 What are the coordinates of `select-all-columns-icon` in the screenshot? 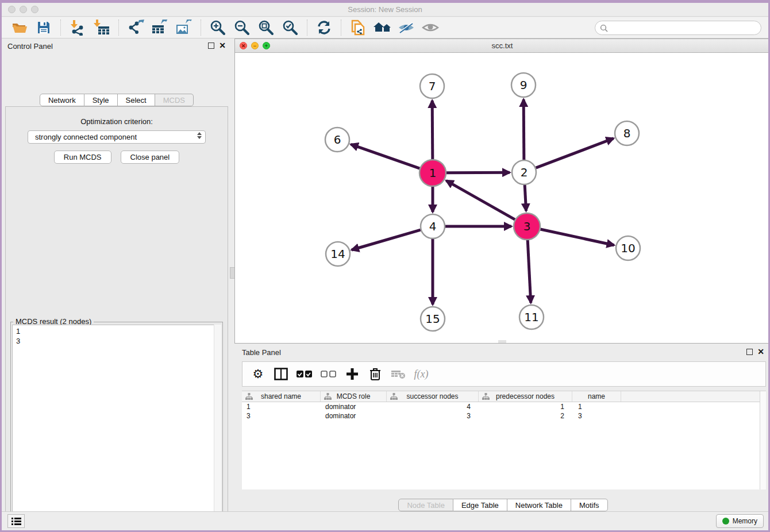 It's located at (305, 374).